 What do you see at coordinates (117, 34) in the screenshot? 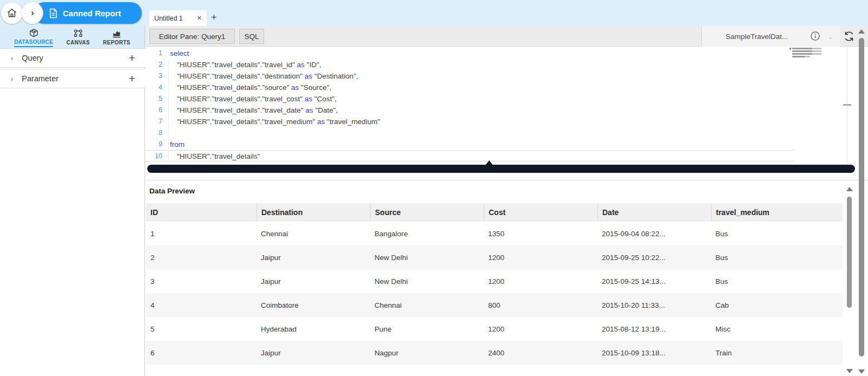
I see `reports-icon` at bounding box center [117, 34].